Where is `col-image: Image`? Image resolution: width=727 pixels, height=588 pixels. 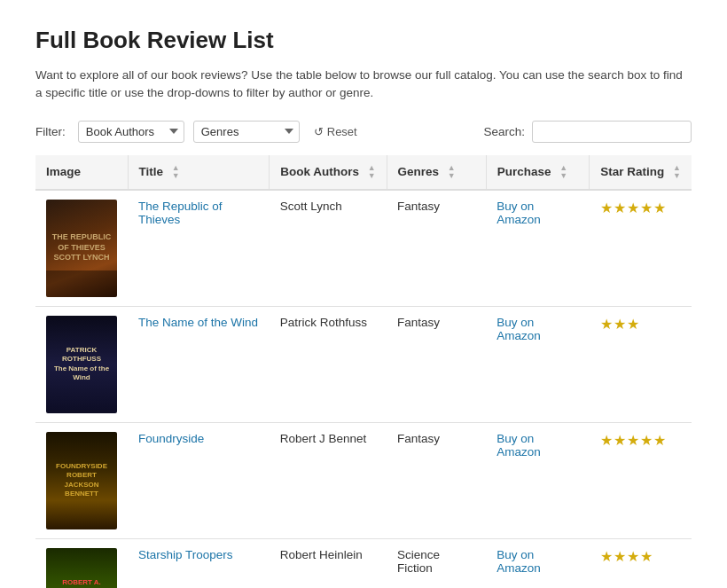
col-image: Image is located at coordinates (82, 172).